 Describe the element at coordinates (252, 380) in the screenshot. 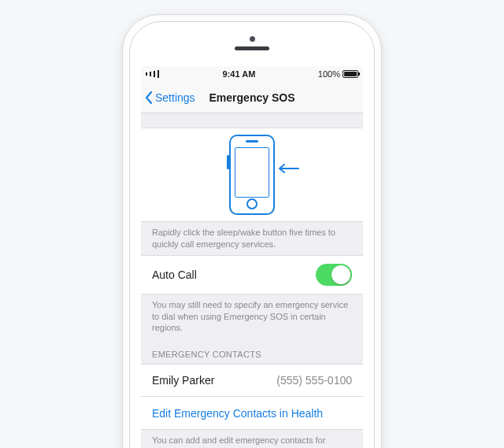

I see `contact-row: Emily Parker (555) 555-0100` at that location.